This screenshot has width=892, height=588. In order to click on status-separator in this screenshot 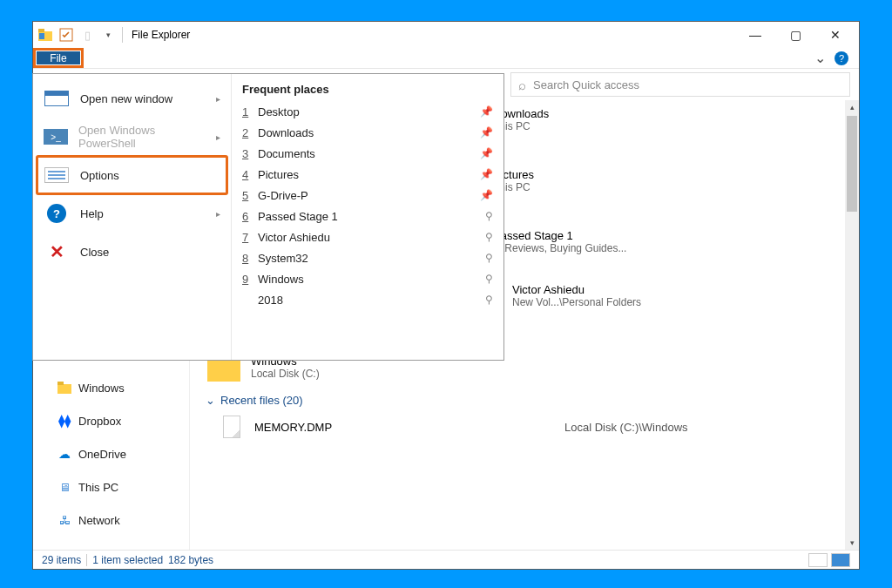, I will do `click(87, 560)`.